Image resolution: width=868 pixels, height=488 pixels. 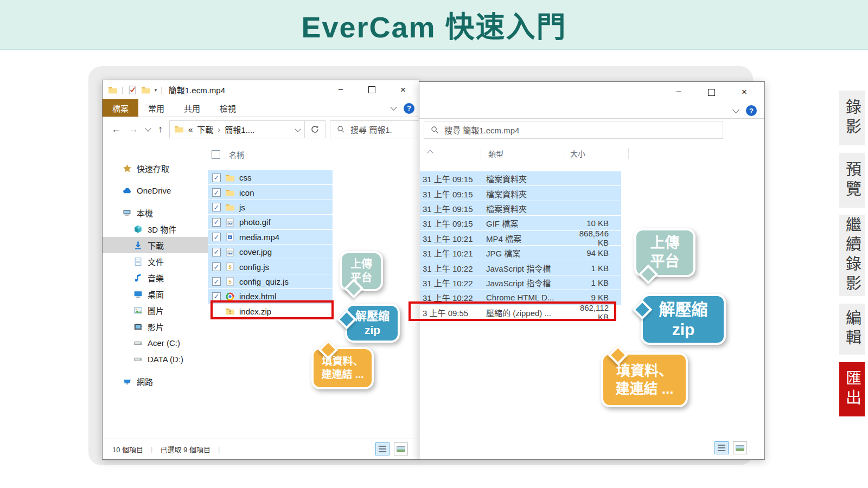 I want to click on qat-dropdown-icon: ▾, so click(x=156, y=90).